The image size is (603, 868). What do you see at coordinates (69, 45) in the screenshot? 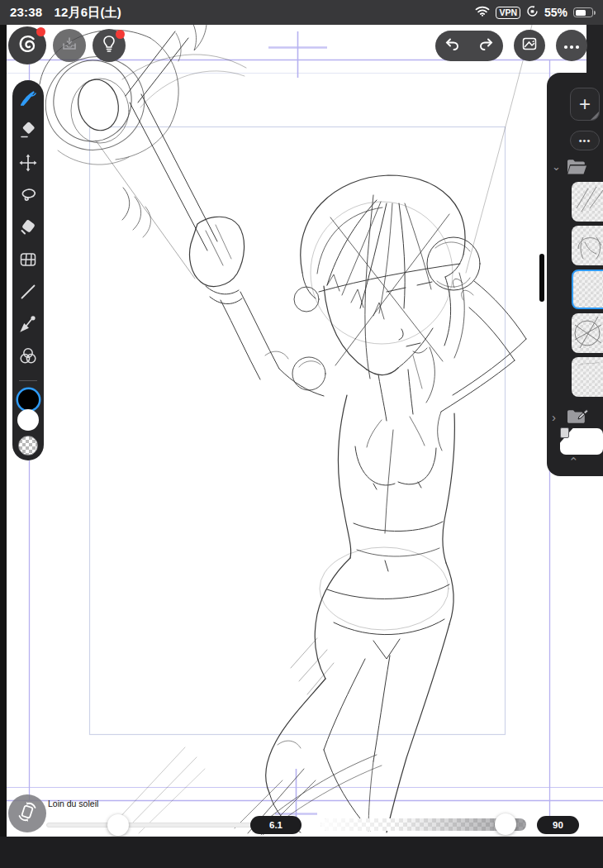
I see `publish-button` at bounding box center [69, 45].